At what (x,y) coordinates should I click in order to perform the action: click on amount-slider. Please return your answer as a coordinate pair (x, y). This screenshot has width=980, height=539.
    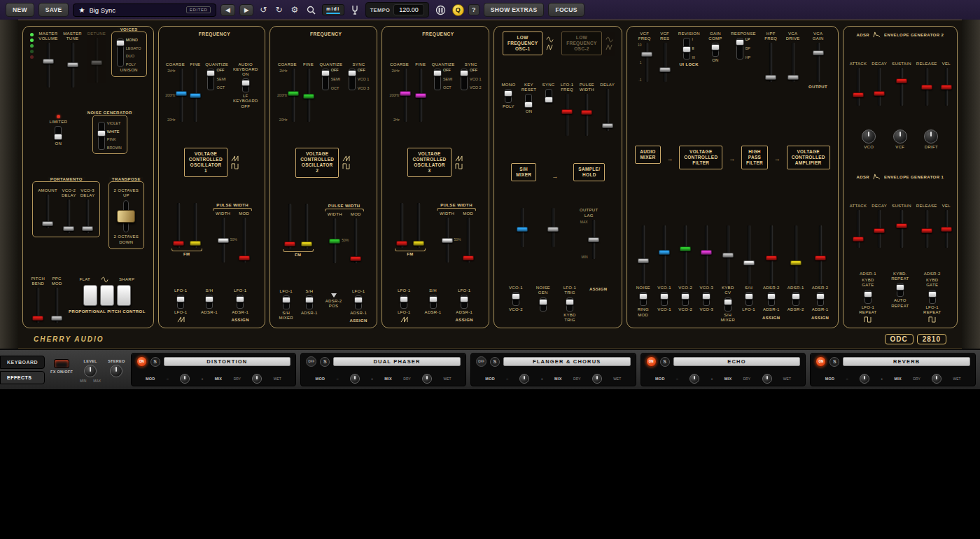
    Looking at the image, I should click on (48, 211).